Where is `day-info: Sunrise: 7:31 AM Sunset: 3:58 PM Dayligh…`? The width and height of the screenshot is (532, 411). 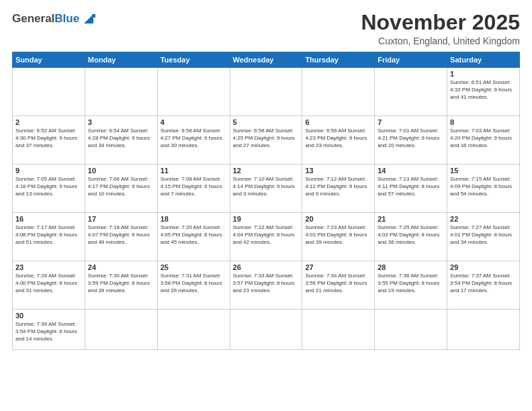 day-info: Sunrise: 7:31 AM Sunset: 3:58 PM Dayligh… is located at coordinates (193, 283).